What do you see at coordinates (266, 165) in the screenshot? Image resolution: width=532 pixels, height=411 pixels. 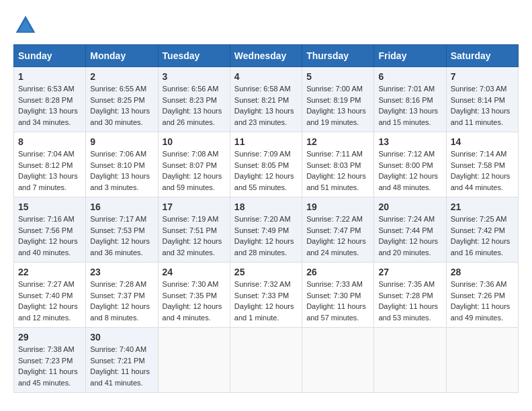 I see `calendar-day-cell: 11Sunrise: 7:09 AMSunset: 8:05 PMDayligh…` at bounding box center [266, 165].